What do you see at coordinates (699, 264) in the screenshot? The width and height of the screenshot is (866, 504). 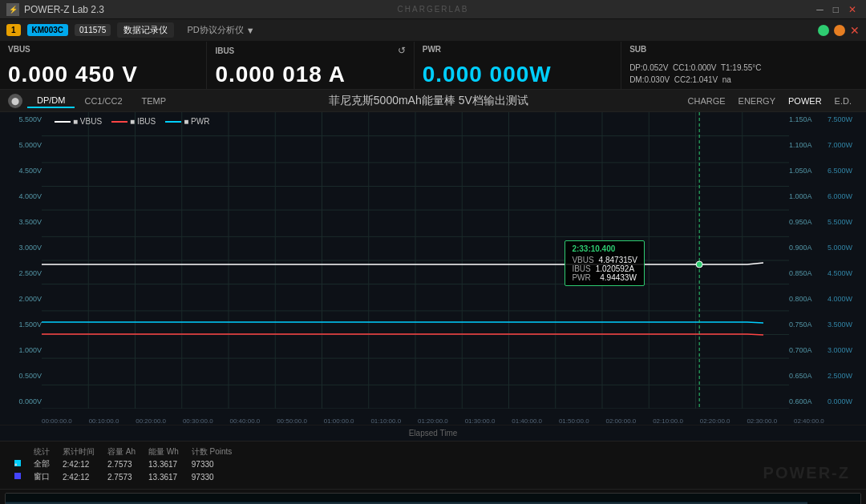 I see `vbus-cursor-dot` at bounding box center [699, 264].